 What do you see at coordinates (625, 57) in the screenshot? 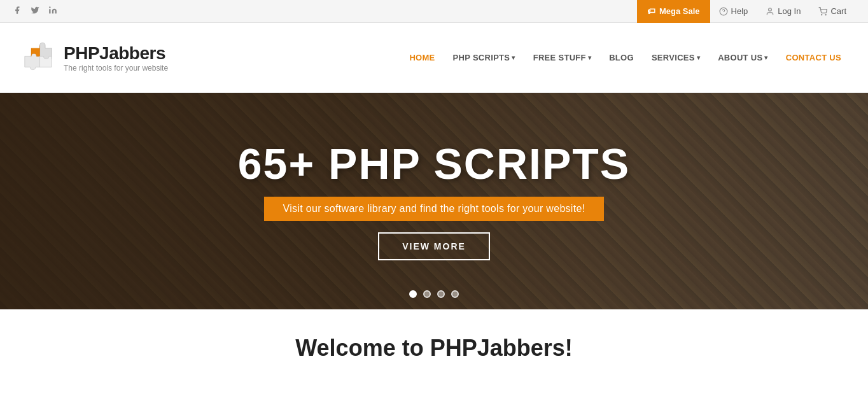
I see `main-nav: HOME PHP SCRIPTS ▾ FREE STUFF ▾ BLOG SER…` at bounding box center [625, 57].